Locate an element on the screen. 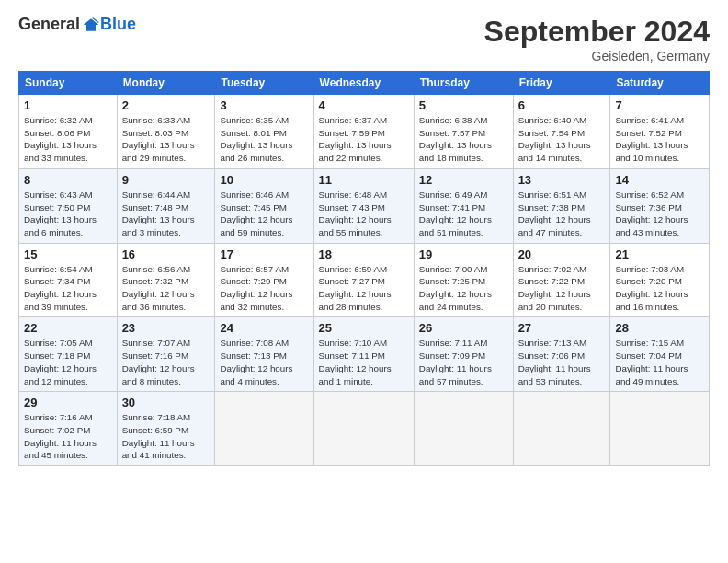 This screenshot has height=563, width=728. day-number: 22 is located at coordinates (68, 327).